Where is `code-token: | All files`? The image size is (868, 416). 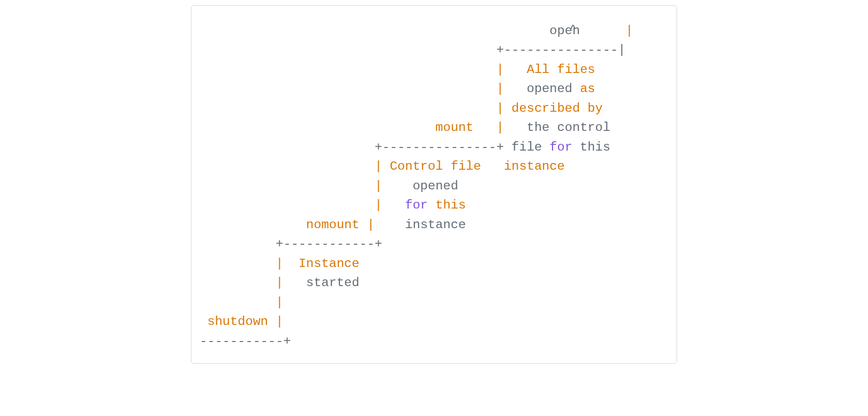 code-token: | All files is located at coordinates (545, 69).